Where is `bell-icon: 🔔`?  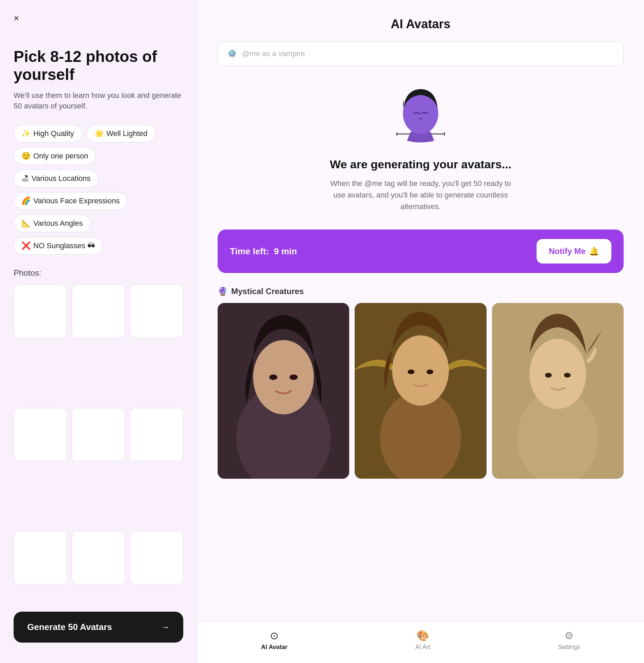 bell-icon: 🔔 is located at coordinates (594, 251).